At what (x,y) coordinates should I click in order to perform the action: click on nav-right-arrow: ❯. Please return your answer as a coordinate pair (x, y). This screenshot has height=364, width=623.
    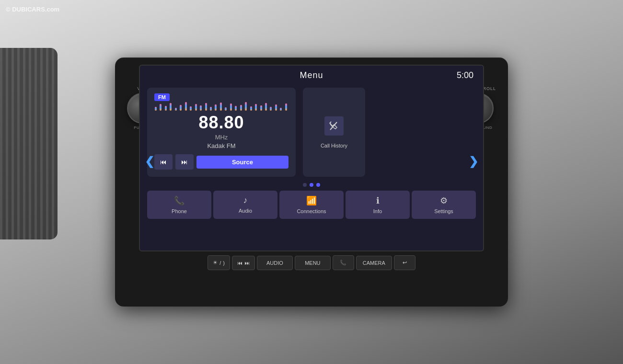
    Looking at the image, I should click on (473, 161).